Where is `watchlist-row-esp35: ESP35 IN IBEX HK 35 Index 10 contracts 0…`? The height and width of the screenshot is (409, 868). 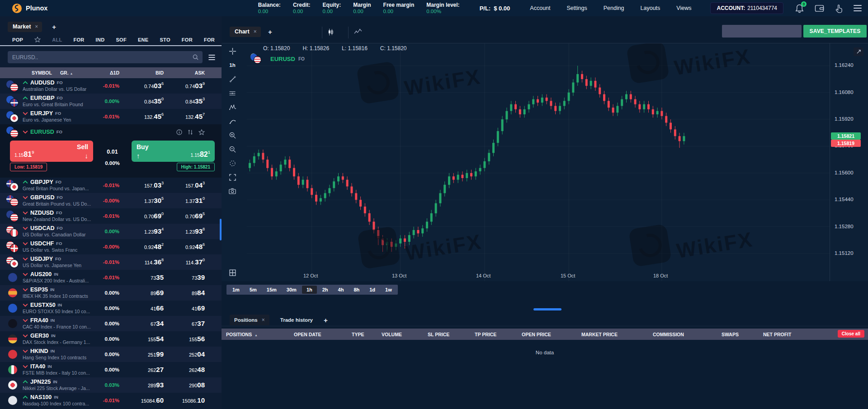 watchlist-row-esp35: ESP35 IN IBEX HK 35 Index 10 contracts 0… is located at coordinates (111, 293).